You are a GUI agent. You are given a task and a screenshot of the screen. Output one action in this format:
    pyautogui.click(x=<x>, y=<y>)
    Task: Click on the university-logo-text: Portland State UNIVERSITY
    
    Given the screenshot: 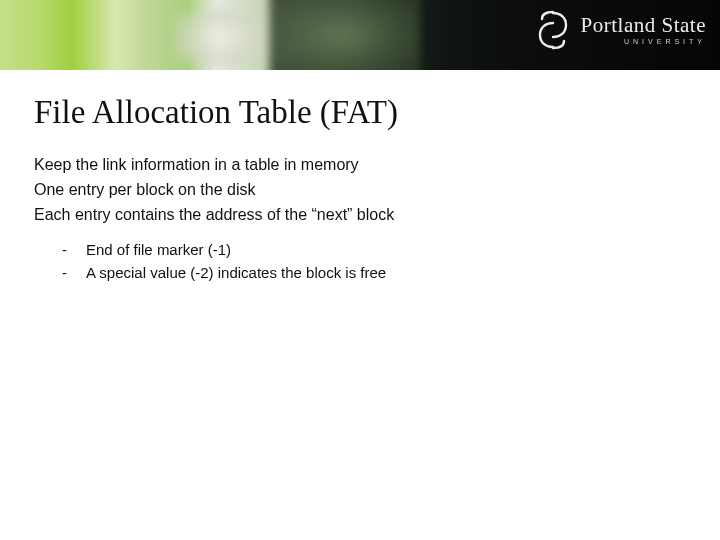 What is the action you would take?
    pyautogui.click(x=644, y=30)
    